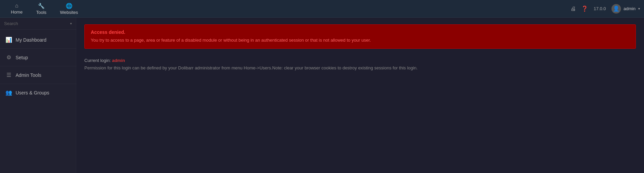  I want to click on search-dropdown-icon: ▾, so click(71, 24).